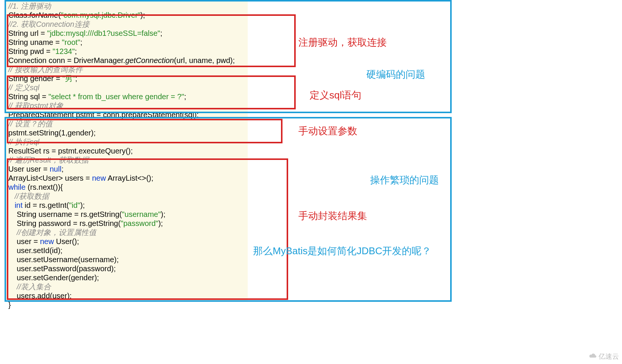 The image size is (622, 364). Describe the element at coordinates (342, 251) in the screenshot. I see `label-question: 那么MyBatis是如何简化JDBC开发的呢？` at that location.